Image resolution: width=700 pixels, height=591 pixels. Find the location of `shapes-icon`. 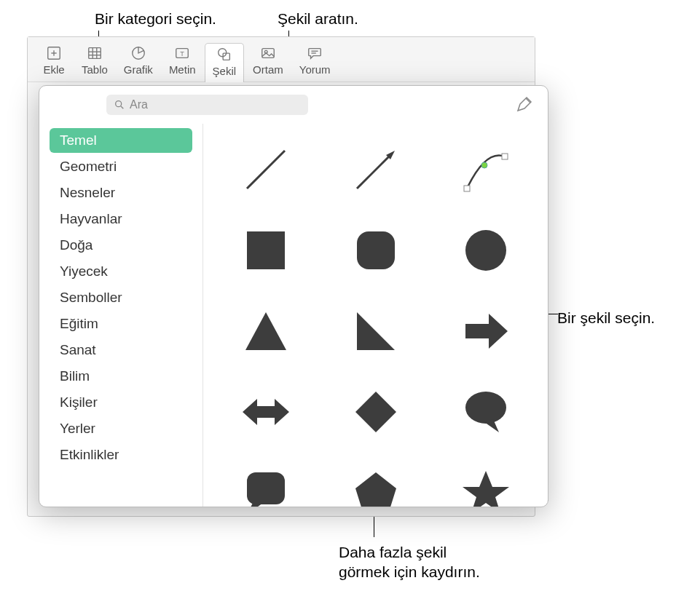

shapes-icon is located at coordinates (224, 55).